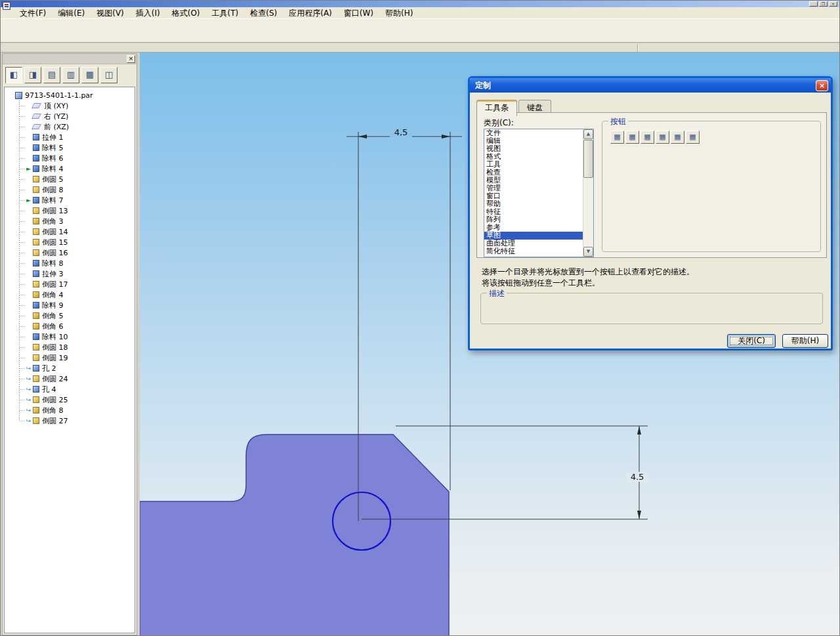 This screenshot has height=636, width=840. Describe the element at coordinates (70, 389) in the screenshot. I see `tree-item: ↪孔 4` at that location.